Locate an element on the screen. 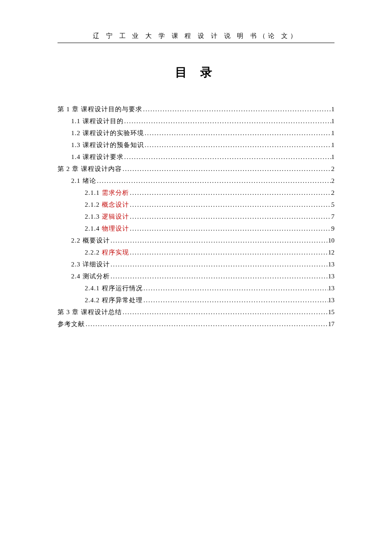  toc-entry-text: 2.1.2 is located at coordinates (93, 205).